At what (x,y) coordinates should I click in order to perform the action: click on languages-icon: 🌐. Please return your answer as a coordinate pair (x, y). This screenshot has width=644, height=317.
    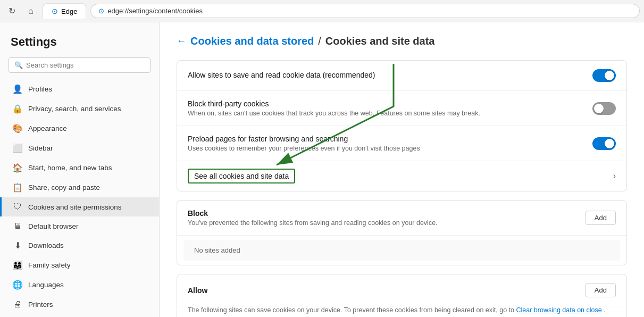
    Looking at the image, I should click on (18, 285).